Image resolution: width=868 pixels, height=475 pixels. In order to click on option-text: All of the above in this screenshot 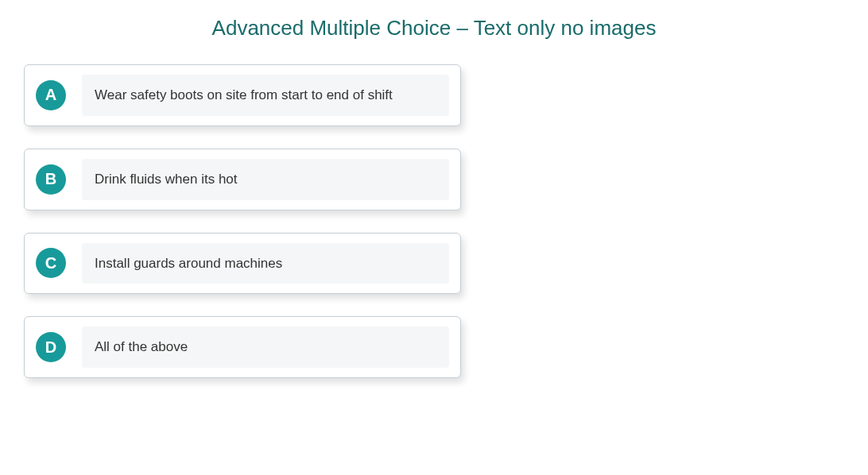, I will do `click(265, 347)`.